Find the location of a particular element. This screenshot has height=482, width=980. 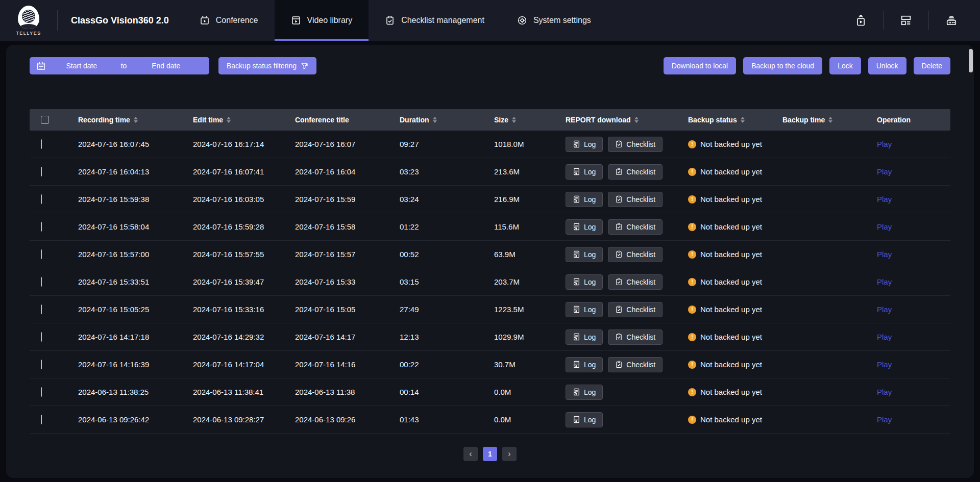

duration-cell: 01:22 is located at coordinates (447, 226).